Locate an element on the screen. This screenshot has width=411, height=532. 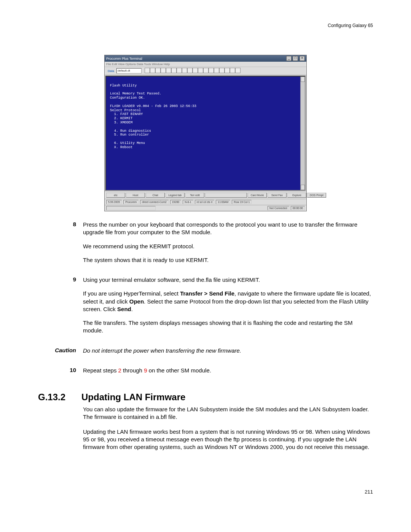
status-5: rd sd cd cts ri is located at coordinates (205, 202).